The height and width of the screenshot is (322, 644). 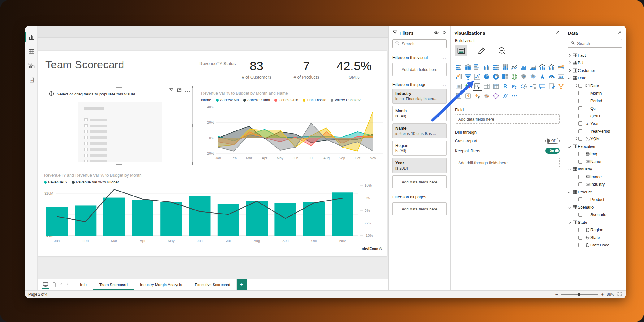 What do you see at coordinates (119, 86) in the screenshot?
I see `drag-handle-icon` at bounding box center [119, 86].